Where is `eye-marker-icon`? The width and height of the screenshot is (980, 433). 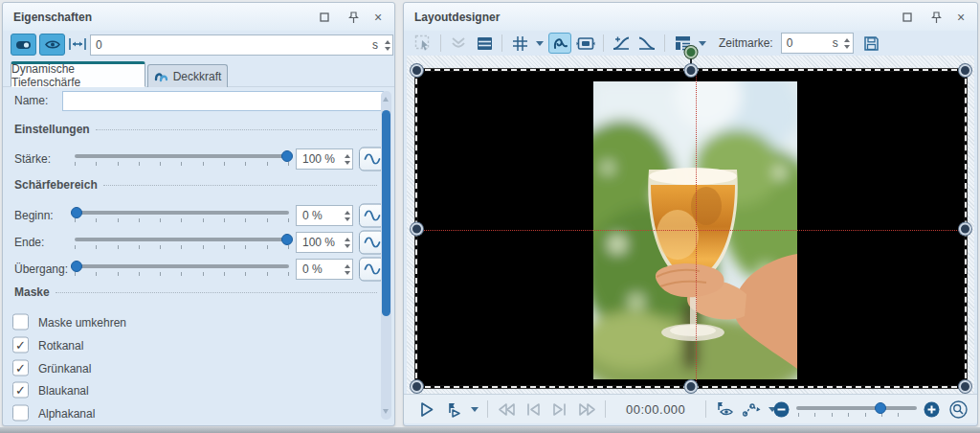
eye-marker-icon is located at coordinates (725, 409).